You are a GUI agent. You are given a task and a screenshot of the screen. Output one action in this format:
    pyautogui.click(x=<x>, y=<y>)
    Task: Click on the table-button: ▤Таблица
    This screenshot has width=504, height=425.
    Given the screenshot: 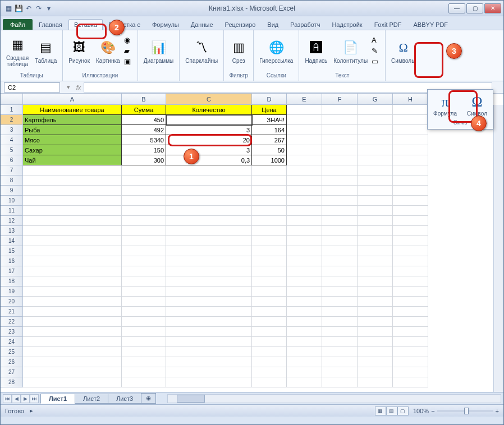 What is the action you would take?
    pyautogui.click(x=46, y=52)
    